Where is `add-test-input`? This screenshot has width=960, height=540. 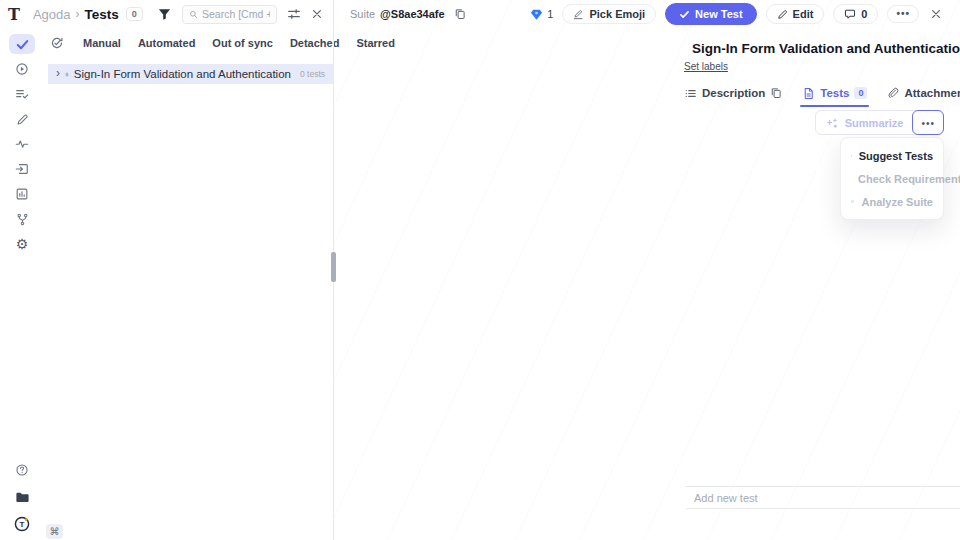
add-test-input is located at coordinates (827, 498).